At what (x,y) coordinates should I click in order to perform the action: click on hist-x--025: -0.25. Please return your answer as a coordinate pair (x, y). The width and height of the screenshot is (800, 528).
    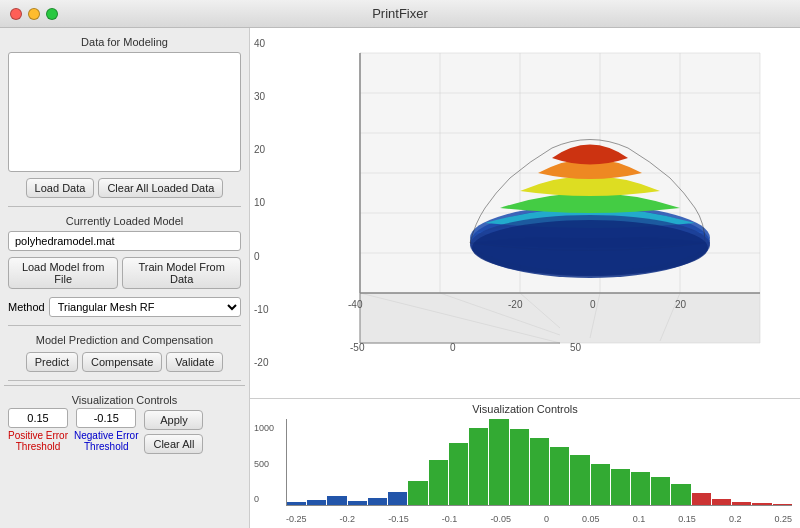
    Looking at the image, I should click on (296, 519).